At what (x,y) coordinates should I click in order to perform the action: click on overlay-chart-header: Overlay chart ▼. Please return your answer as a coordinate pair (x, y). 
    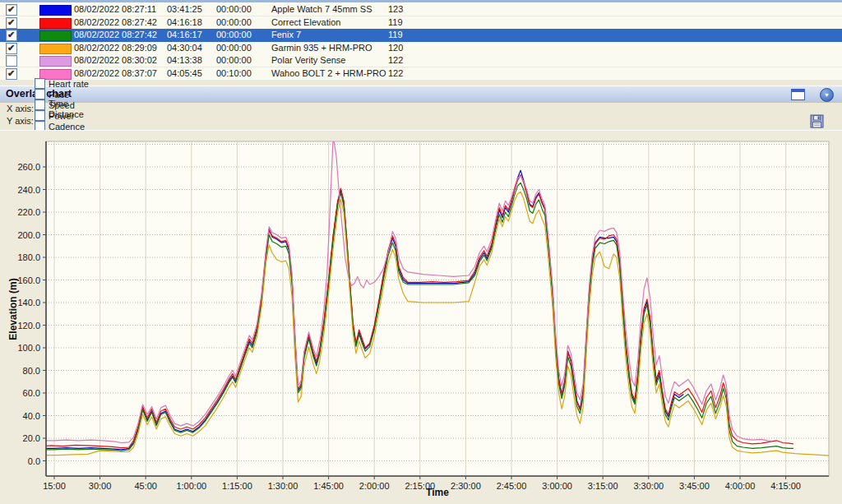
    Looking at the image, I should click on (421, 94).